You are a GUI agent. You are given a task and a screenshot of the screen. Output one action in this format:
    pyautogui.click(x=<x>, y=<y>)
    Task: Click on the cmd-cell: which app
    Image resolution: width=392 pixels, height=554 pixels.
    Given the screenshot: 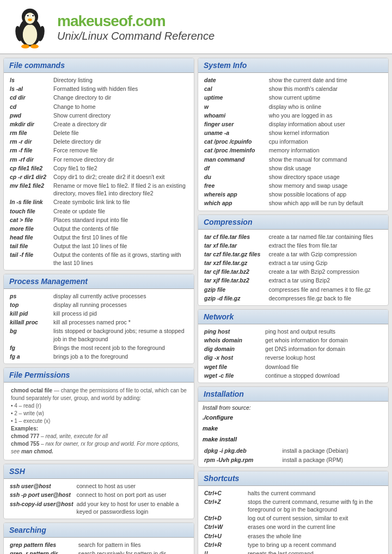 What is the action you would take?
    pyautogui.click(x=235, y=203)
    